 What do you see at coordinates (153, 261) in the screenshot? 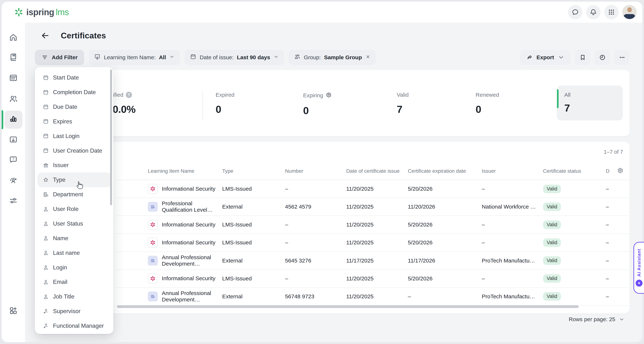
I see `external-certificate-icon` at bounding box center [153, 261].